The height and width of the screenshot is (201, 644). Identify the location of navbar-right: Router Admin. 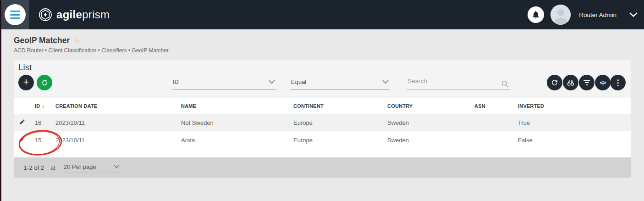
(586, 15).